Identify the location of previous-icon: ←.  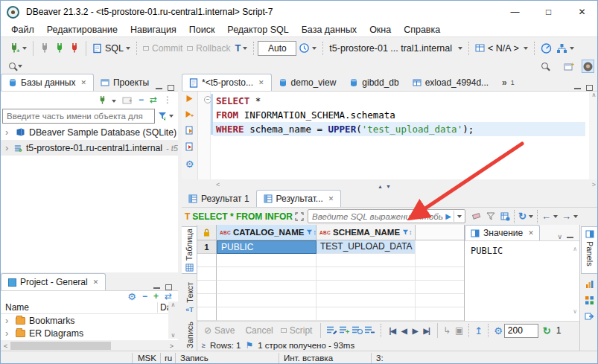
(547, 216).